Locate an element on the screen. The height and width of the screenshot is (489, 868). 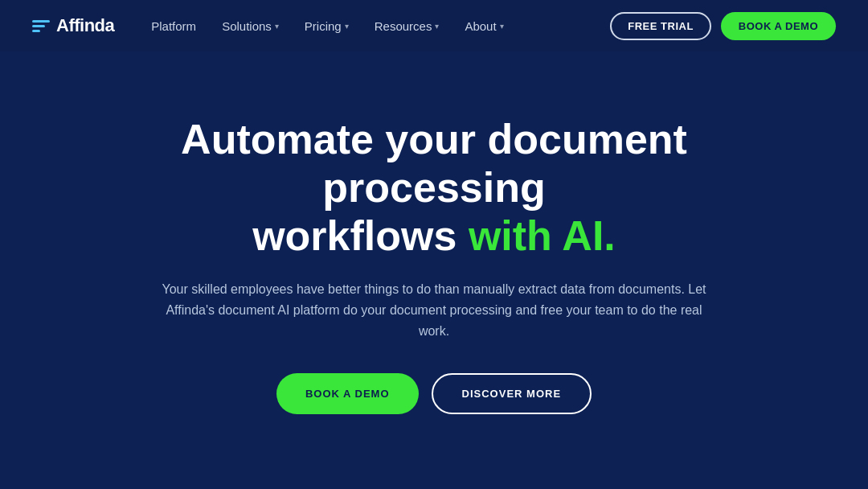
nav-actions: FREE TRIAL BOOK A DEMO is located at coordinates (723, 26).